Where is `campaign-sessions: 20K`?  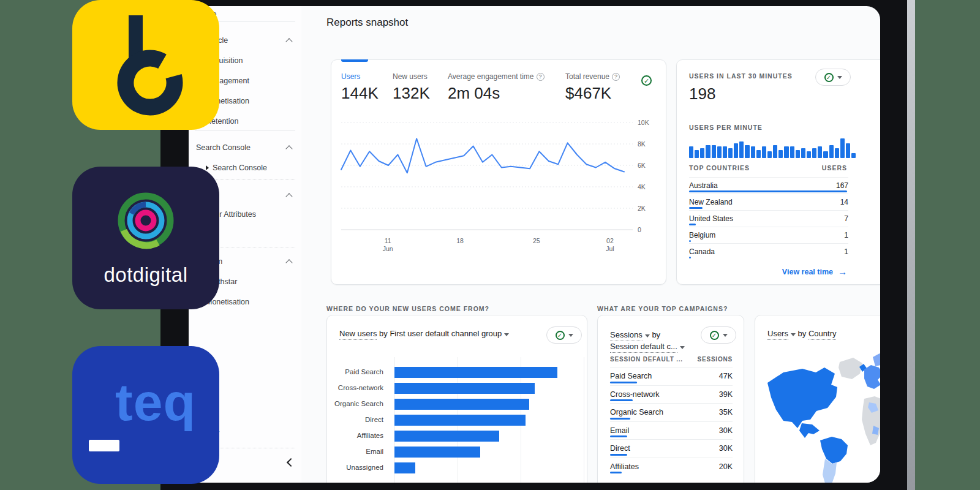 campaign-sessions: 20K is located at coordinates (726, 467).